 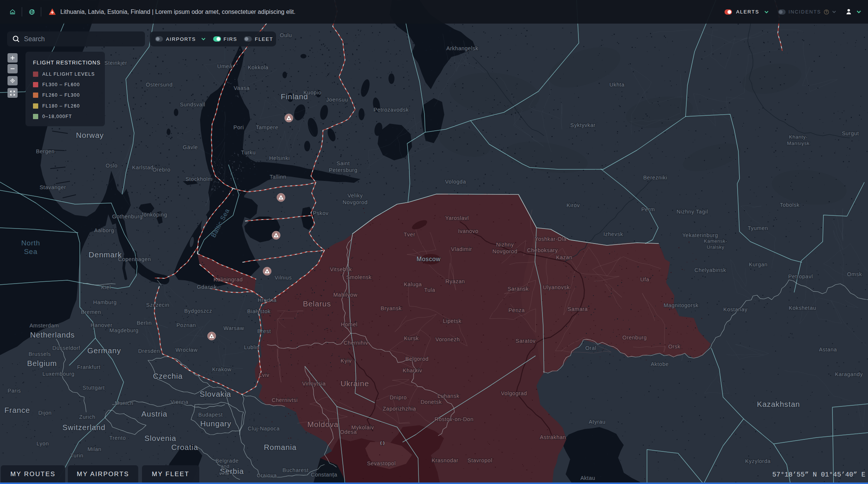 I want to click on svg-text: Vologda, so click(x=456, y=182).